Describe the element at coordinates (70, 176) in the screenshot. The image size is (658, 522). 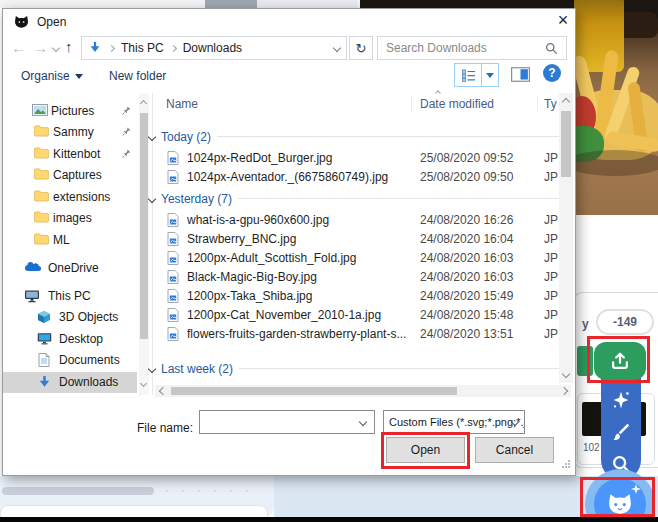
I see `sidebar-item-captures: Captures` at that location.